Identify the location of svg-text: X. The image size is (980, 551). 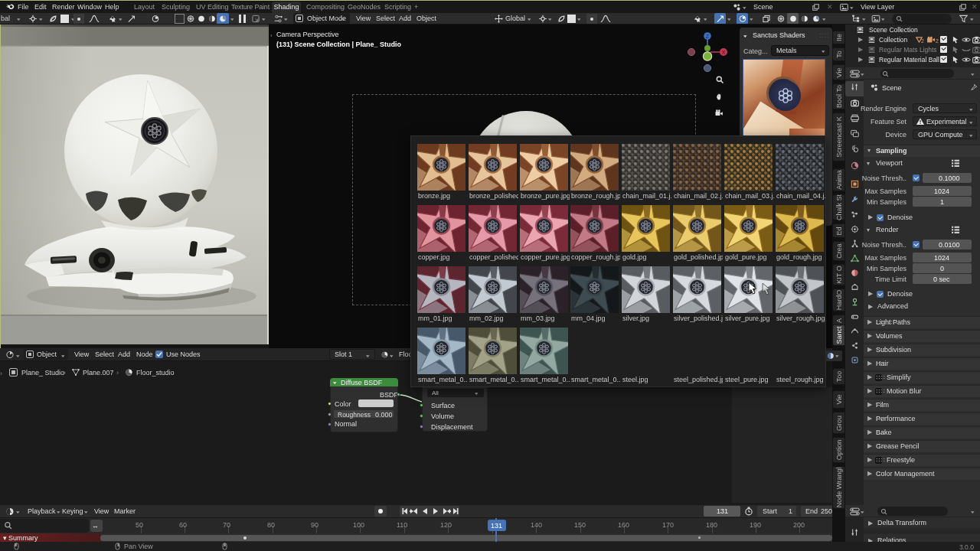
(724, 52).